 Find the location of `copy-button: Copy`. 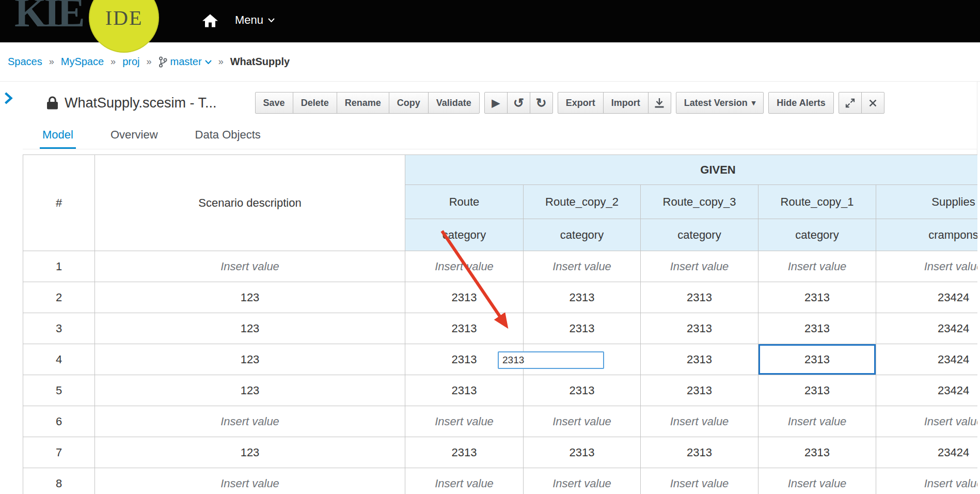

copy-button: Copy is located at coordinates (409, 103).